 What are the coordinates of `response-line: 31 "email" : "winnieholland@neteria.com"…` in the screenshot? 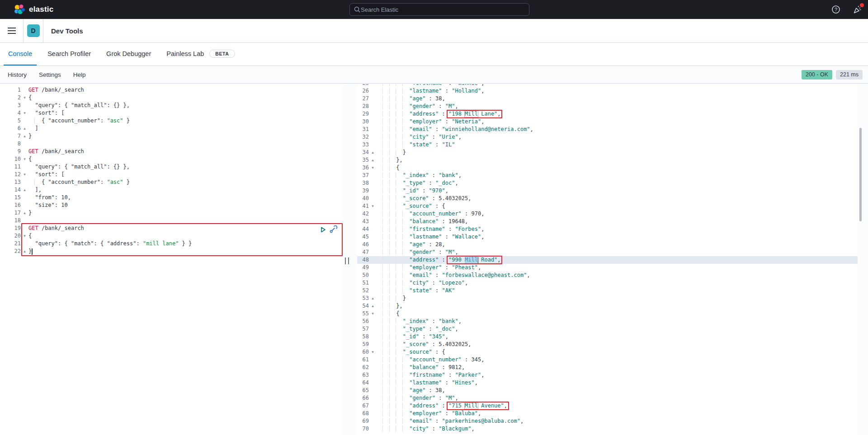 It's located at (608, 129).